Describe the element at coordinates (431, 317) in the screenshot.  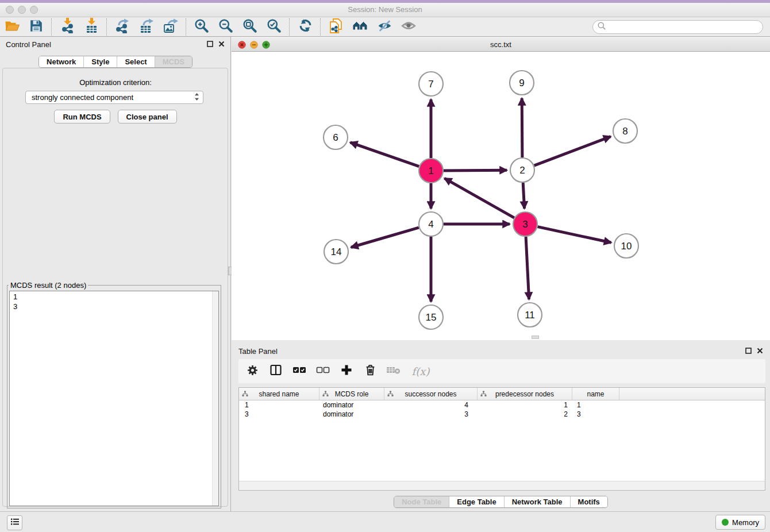
I see `graph-node-15: 15` at that location.